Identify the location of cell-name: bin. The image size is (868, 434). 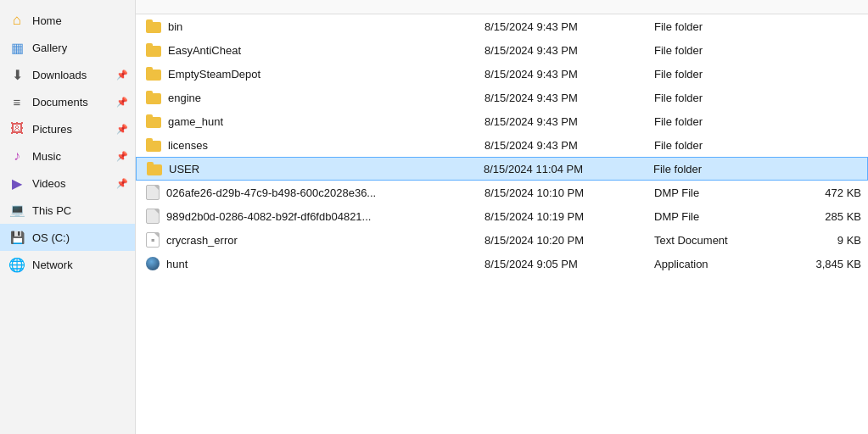
(307, 26).